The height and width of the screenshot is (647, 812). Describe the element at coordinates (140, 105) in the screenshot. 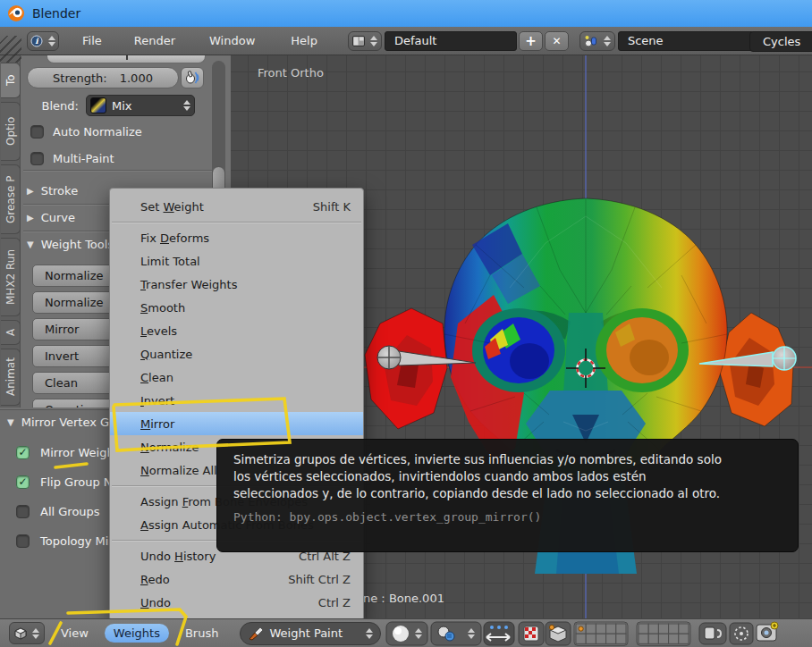

I see `blend-mode-dropdown: Mix` at that location.